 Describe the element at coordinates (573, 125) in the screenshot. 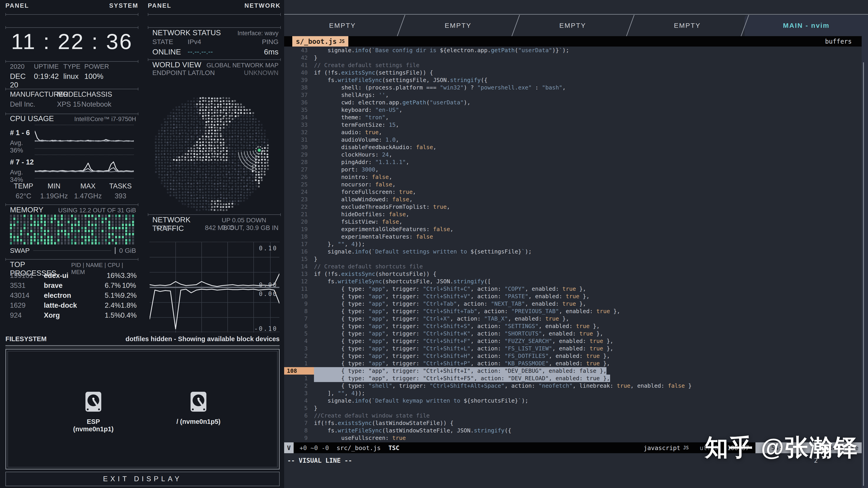

I see `code-line: 33 termFontSize: 15,` at that location.